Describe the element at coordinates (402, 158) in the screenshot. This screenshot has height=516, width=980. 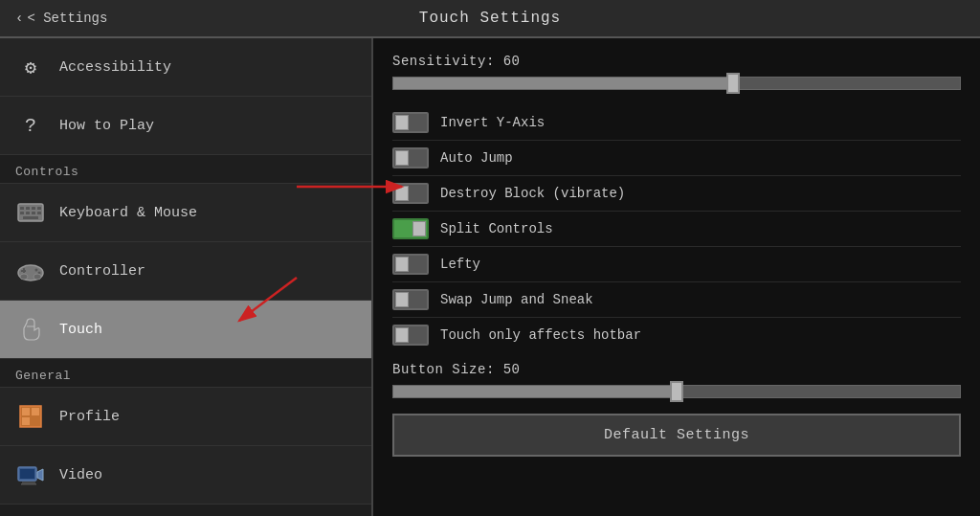
I see `toggle-knob-auto-jump` at that location.